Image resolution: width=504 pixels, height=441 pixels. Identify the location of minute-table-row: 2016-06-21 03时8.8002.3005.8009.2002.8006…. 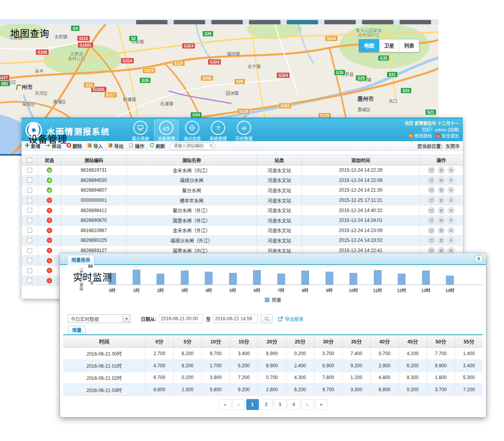
(273, 390).